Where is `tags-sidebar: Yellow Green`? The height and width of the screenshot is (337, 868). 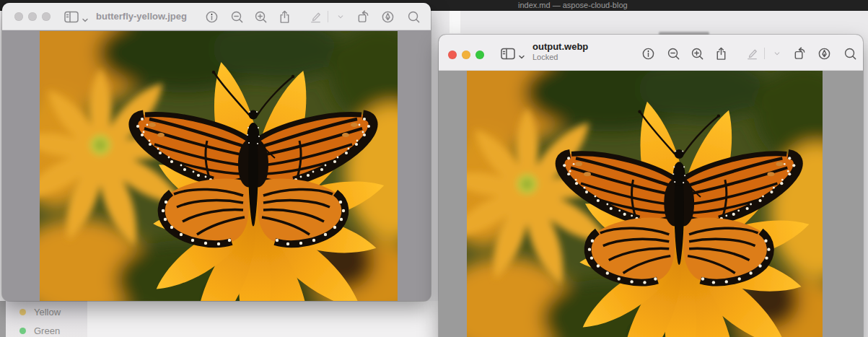
tags-sidebar: Yellow Green is located at coordinates (46, 319).